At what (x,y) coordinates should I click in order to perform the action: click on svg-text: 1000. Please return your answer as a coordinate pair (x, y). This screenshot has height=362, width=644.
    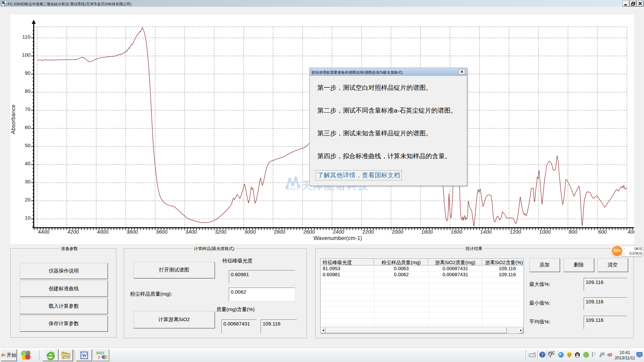
    Looking at the image, I should click on (545, 232).